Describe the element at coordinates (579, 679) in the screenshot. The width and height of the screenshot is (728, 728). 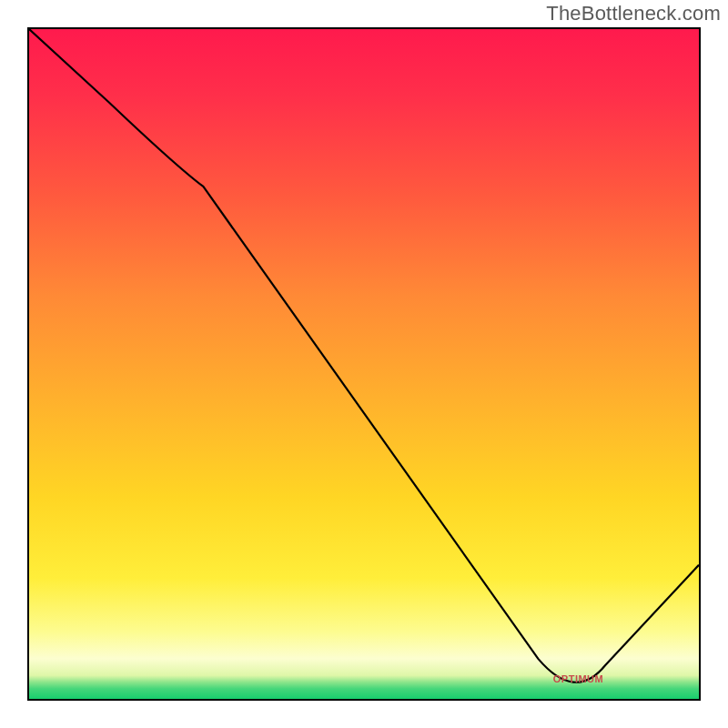
I see `optimum-marker: OPTIMUM` at that location.